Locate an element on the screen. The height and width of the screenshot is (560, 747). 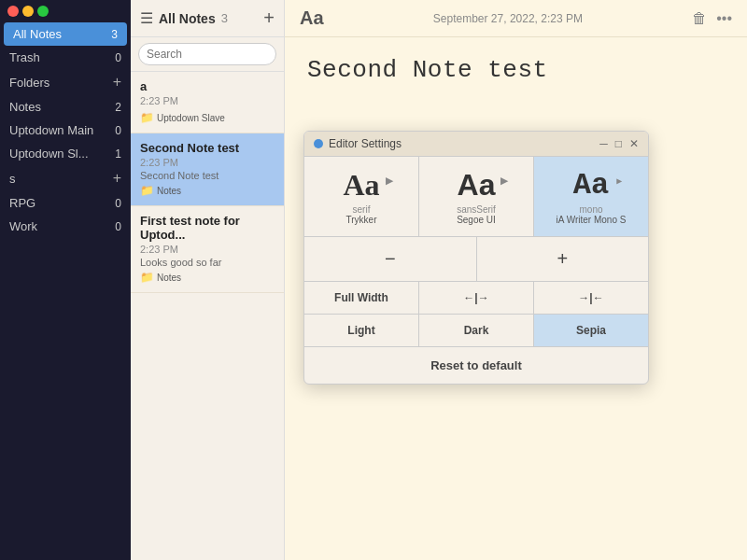
width-controls-section: Full Width ←|→ →|← is located at coordinates (476, 299).